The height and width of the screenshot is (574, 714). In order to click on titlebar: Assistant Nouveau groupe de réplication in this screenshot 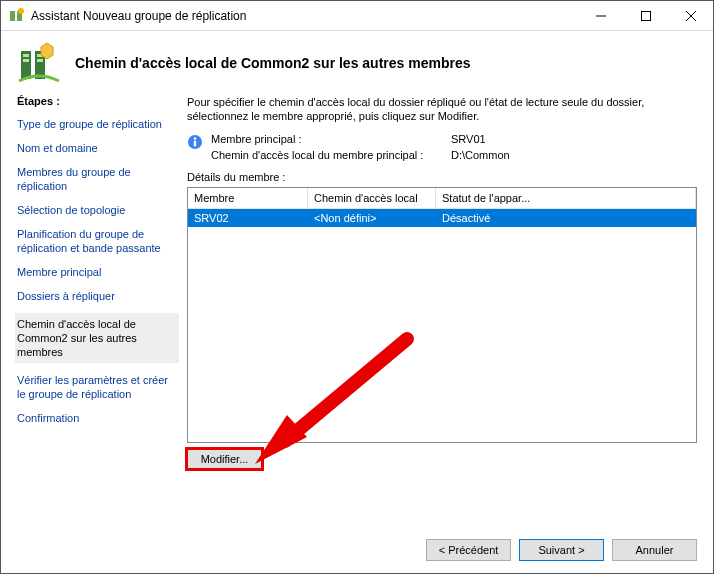, I will do `click(357, 16)`.